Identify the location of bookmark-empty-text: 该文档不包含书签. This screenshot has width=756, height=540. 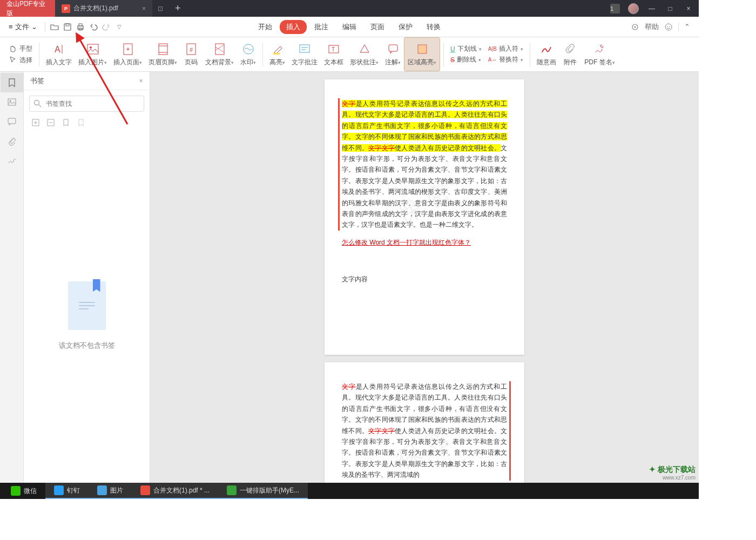
(87, 346).